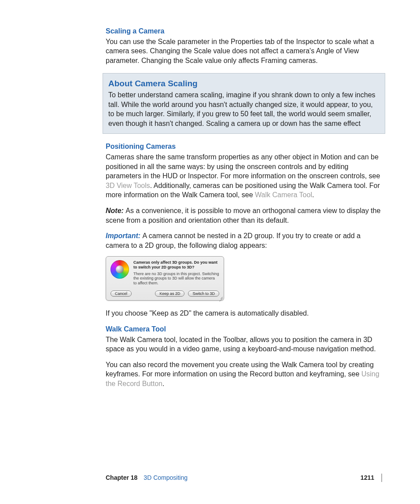  Describe the element at coordinates (233, 240) in the screenshot. I see `important-body: A camera cannot be nested in a 2D group.…` at that location.